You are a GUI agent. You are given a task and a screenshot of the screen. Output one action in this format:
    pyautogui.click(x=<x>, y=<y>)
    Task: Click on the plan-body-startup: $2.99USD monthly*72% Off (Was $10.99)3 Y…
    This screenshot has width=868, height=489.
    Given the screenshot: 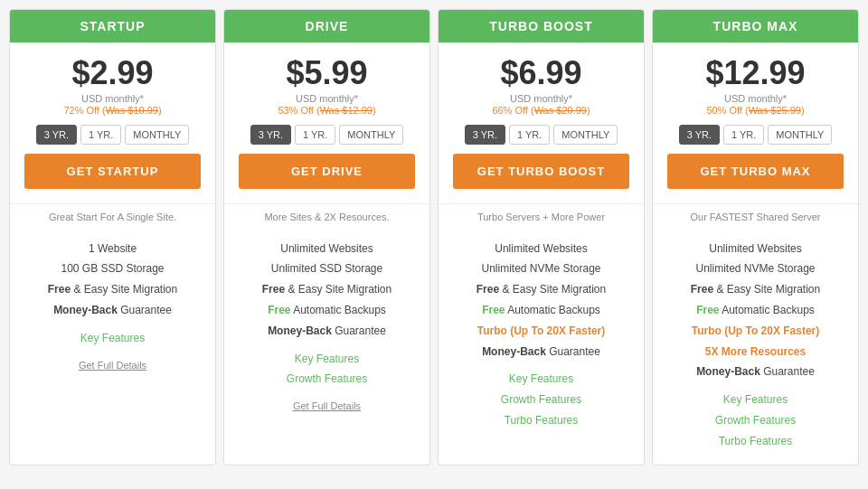 What is the action you would take?
    pyautogui.click(x=112, y=123)
    